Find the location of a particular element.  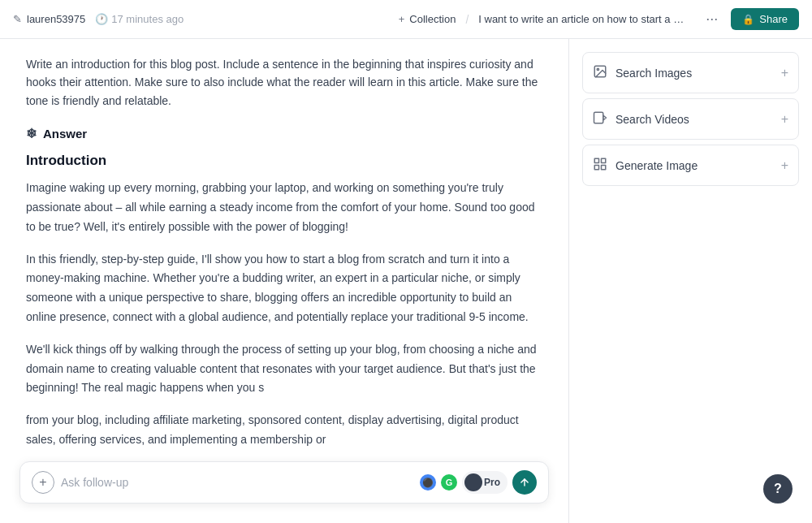

answer-icon: ❄ is located at coordinates (31, 133).